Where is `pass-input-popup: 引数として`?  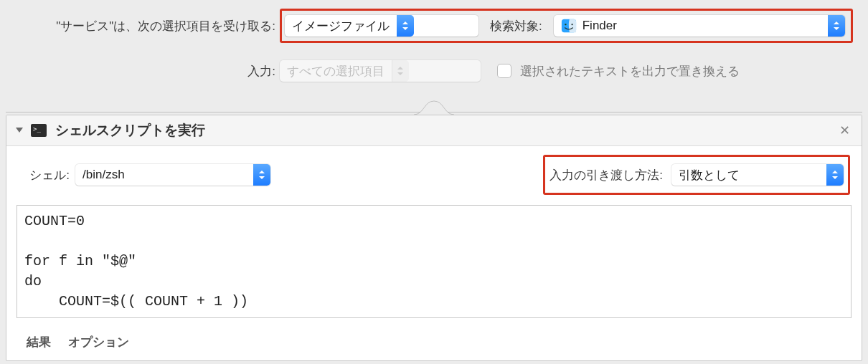 pass-input-popup: 引数として is located at coordinates (758, 175).